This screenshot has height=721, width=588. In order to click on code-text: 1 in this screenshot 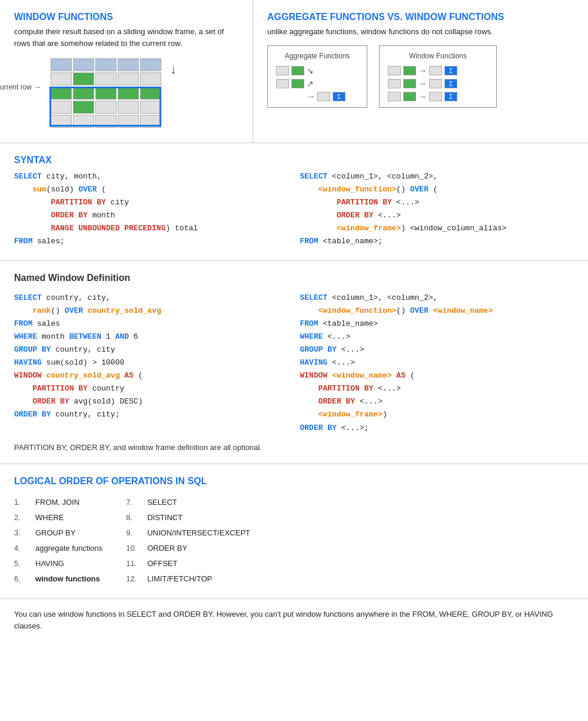, I will do `click(108, 337)`.